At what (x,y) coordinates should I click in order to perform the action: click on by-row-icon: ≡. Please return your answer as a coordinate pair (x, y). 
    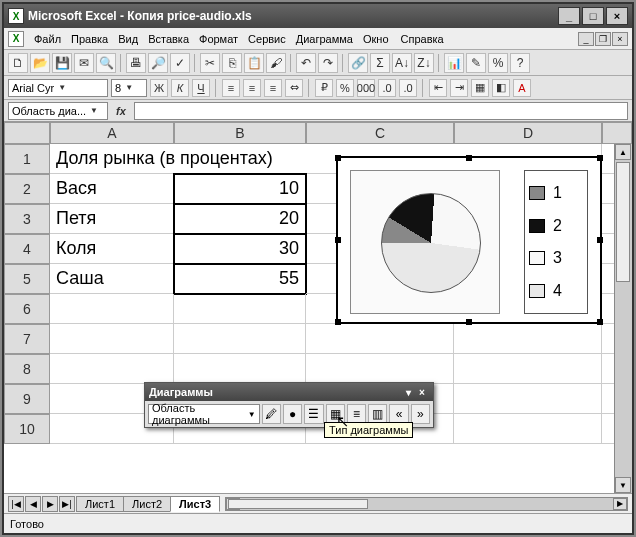
    Looking at the image, I should click on (356, 414).